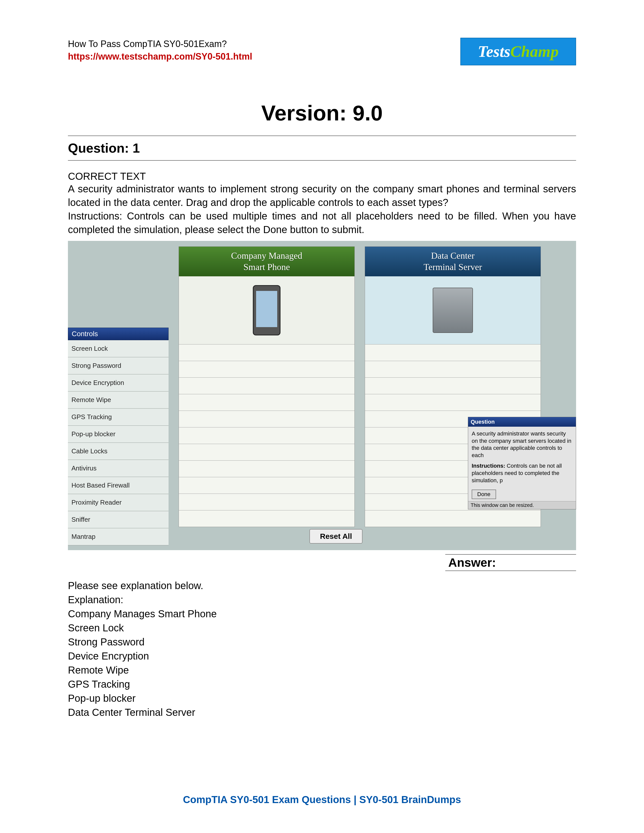 This screenshot has height=833, width=644. What do you see at coordinates (322, 642) in the screenshot?
I see `explanation-item: Strong Password` at bounding box center [322, 642].